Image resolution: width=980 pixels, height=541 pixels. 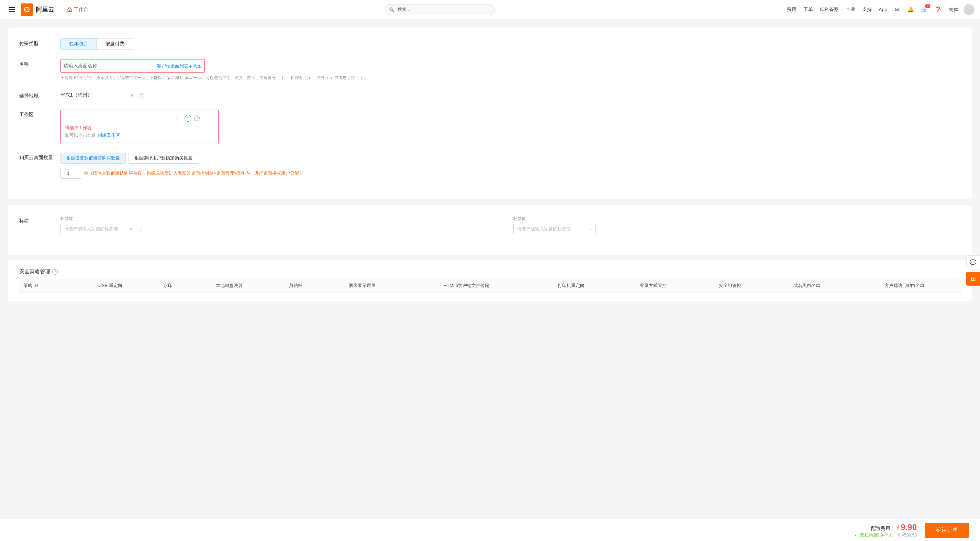 What do you see at coordinates (490, 166) in the screenshot?
I see `purchase-row: 购买云桌面数量 根据设置数值确定购买数量 根据选择用户数确定购买数量 台（按输入…` at bounding box center [490, 166].